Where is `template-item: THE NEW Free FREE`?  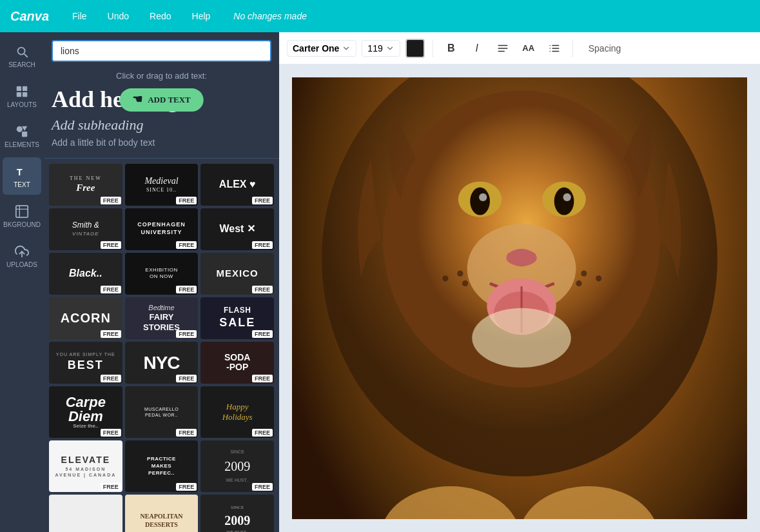 template-item: THE NEW Free FREE is located at coordinates (86, 184).